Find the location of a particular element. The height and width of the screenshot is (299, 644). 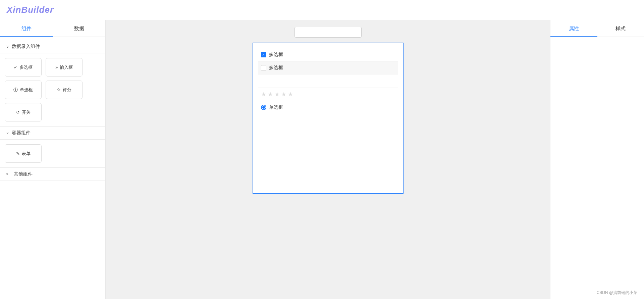

star-2-icon: ★ is located at coordinates (270, 94).